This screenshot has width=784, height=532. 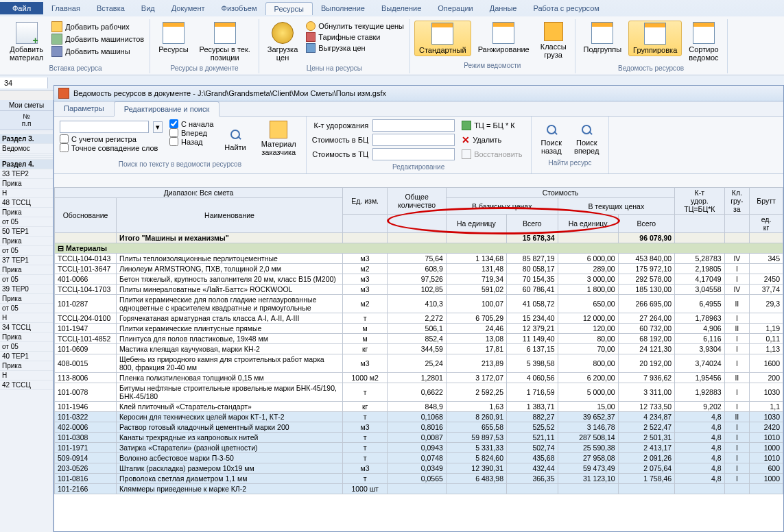 I want to click on export-icon, so click(x=311, y=48).